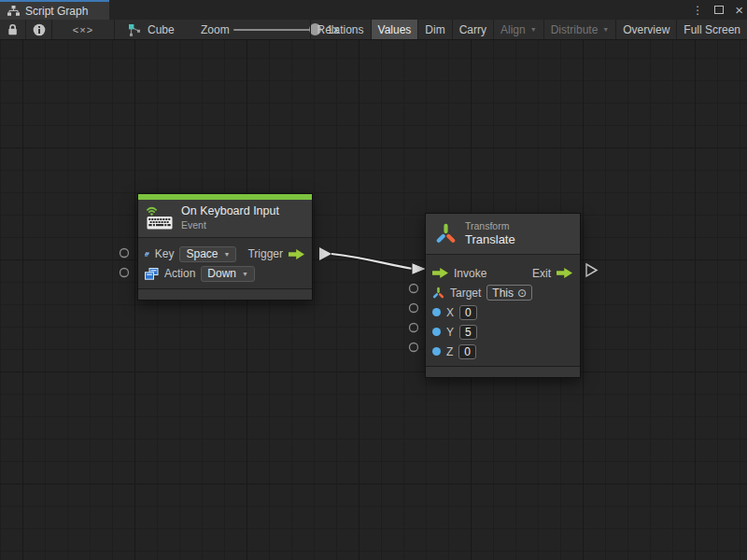  What do you see at coordinates (265, 254) in the screenshot?
I see `trigger-label: Trigger` at bounding box center [265, 254].